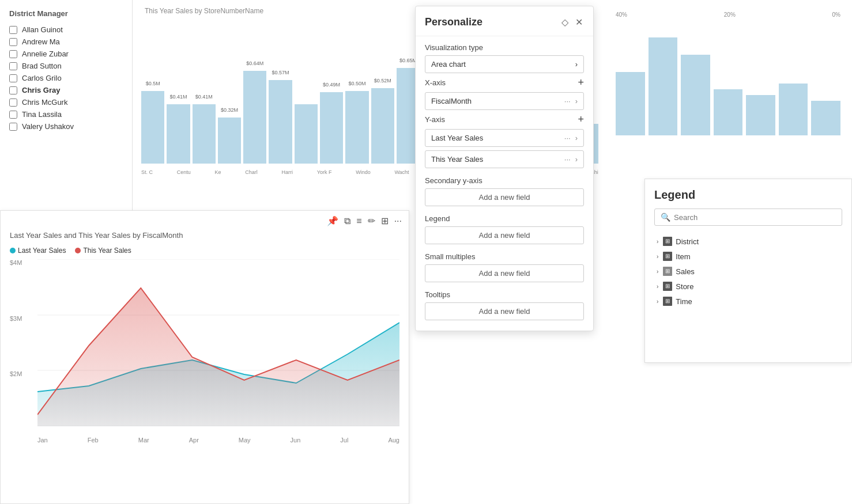 Image resolution: width=852 pixels, height=504 pixels. I want to click on y-axis-this-year-row: This Year Sales ··· ›, so click(504, 159).